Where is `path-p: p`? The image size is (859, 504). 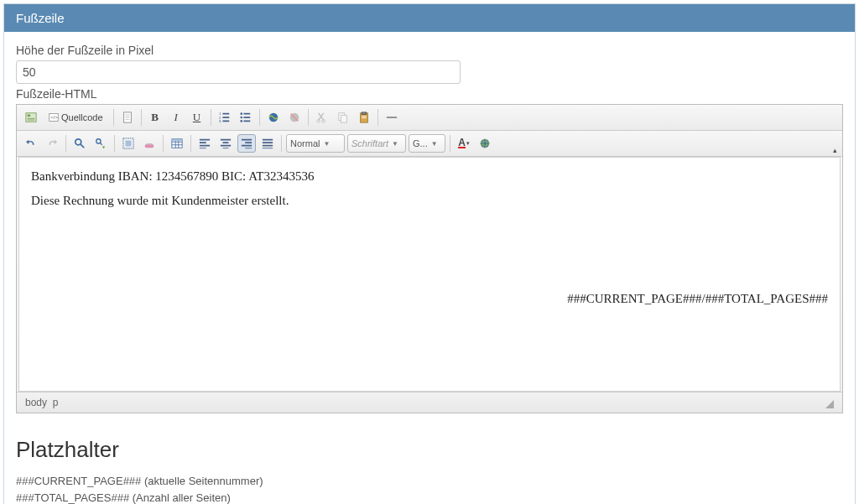 path-p: p is located at coordinates (55, 403).